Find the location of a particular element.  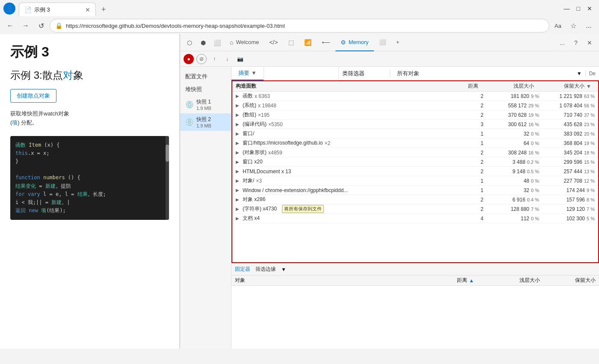

page-subtitle: 示例 3:散点对象 is located at coordinates (90, 75).